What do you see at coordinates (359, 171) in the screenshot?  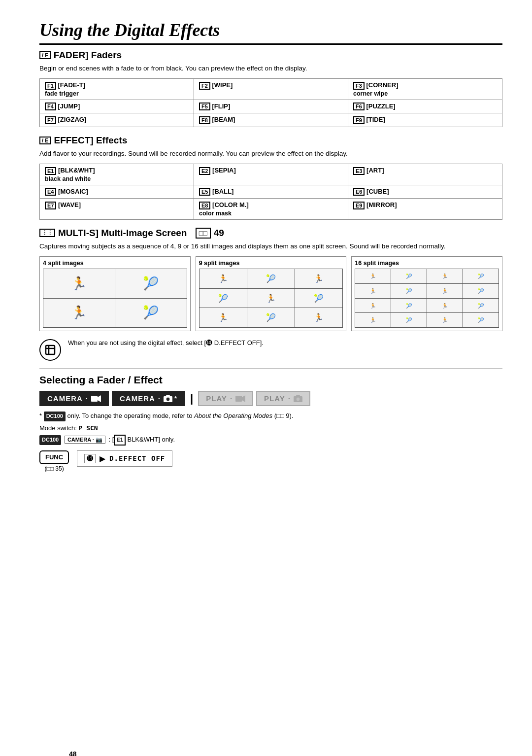 I see `e3-icon: E3` at bounding box center [359, 171].